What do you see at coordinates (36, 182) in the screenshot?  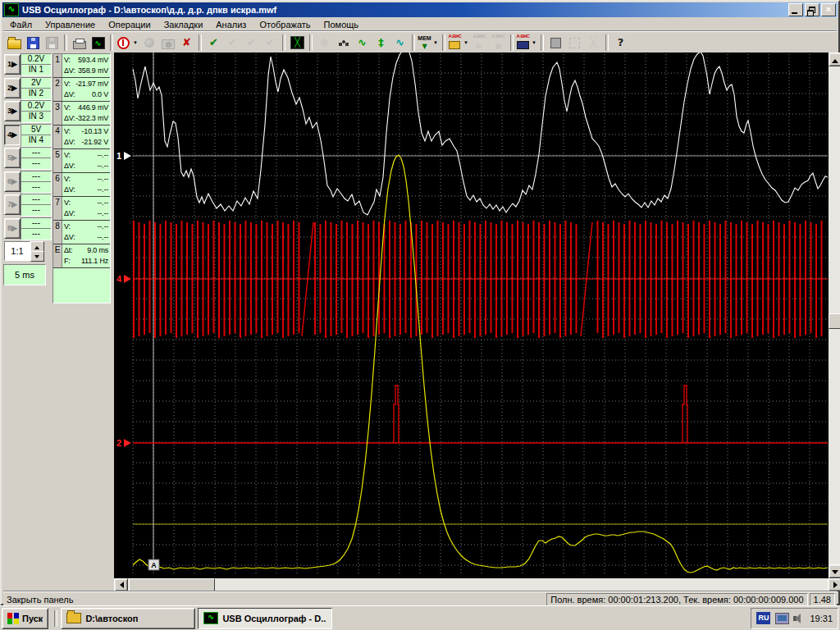 I see `channel-6-fields: ------` at bounding box center [36, 182].